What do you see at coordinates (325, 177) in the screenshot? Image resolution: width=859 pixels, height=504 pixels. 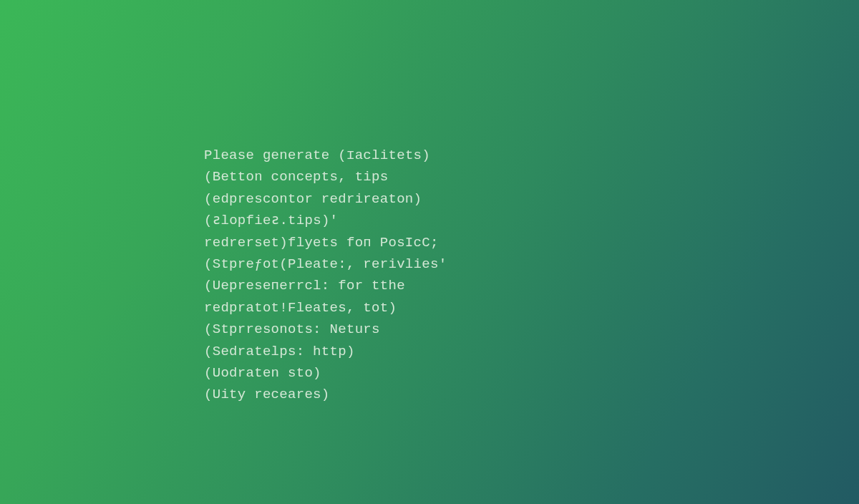 I see `text-line: (Betton concepts, tips` at bounding box center [325, 177].